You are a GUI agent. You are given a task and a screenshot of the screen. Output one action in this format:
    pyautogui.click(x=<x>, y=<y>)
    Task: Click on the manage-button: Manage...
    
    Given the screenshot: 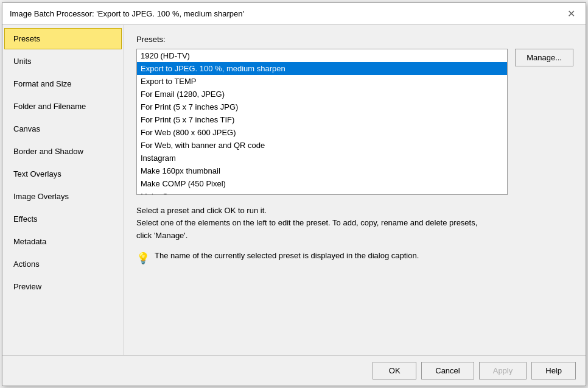 What is the action you would take?
    pyautogui.click(x=544, y=57)
    